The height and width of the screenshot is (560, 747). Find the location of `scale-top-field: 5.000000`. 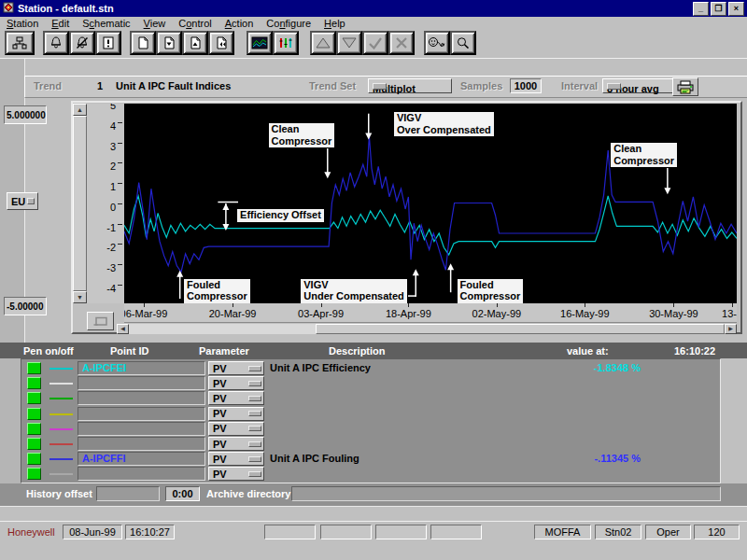

scale-top-field: 5.000000 is located at coordinates (25, 115).